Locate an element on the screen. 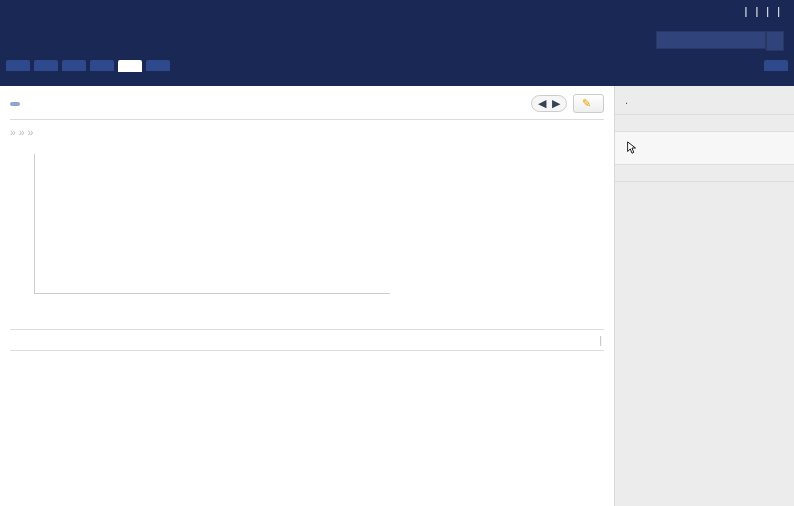  recent-tests-header: | is located at coordinates (307, 340).